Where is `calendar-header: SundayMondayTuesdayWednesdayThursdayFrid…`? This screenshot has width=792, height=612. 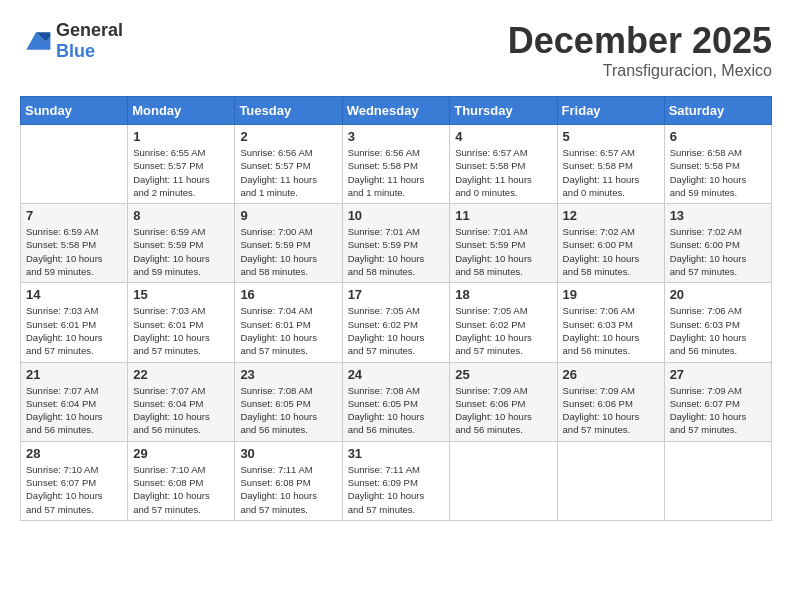
calendar-header: SundayMondayTuesdayWednesdayThursdayFrid… is located at coordinates (396, 111).